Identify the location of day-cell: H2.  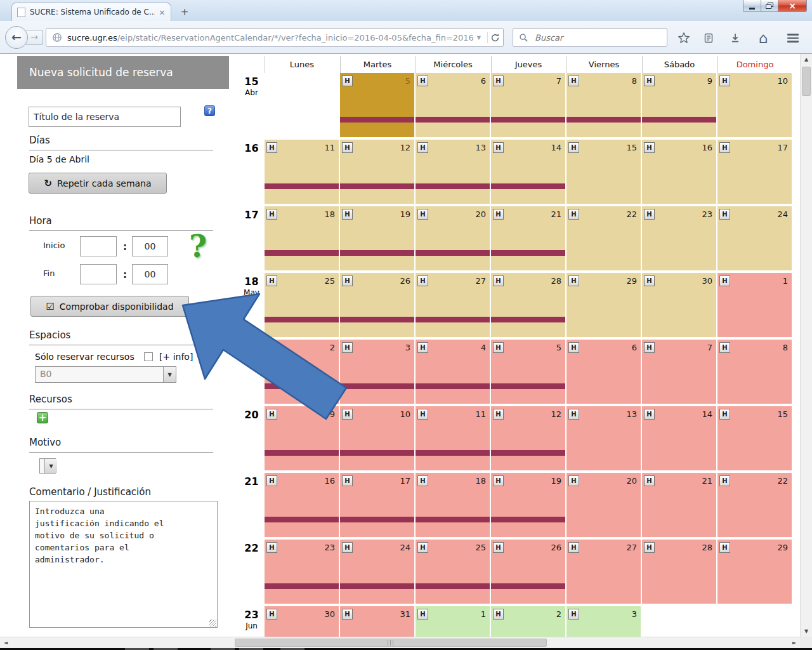
(528, 621).